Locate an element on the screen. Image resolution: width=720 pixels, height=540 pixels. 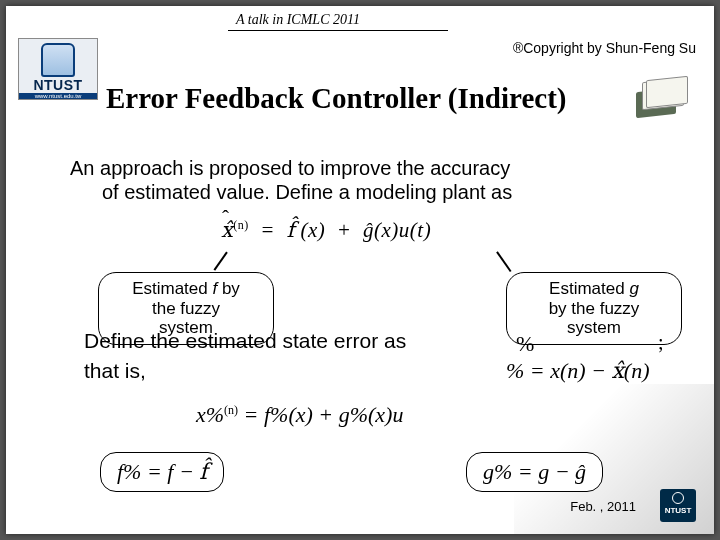
ntust-emblem-icon is located at coordinates (58, 60).